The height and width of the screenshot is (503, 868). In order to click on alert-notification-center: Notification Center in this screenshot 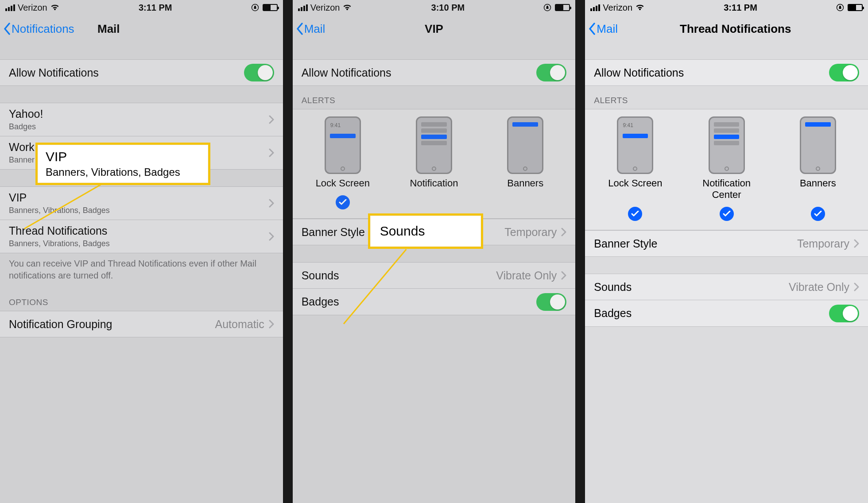, I will do `click(727, 159)`.